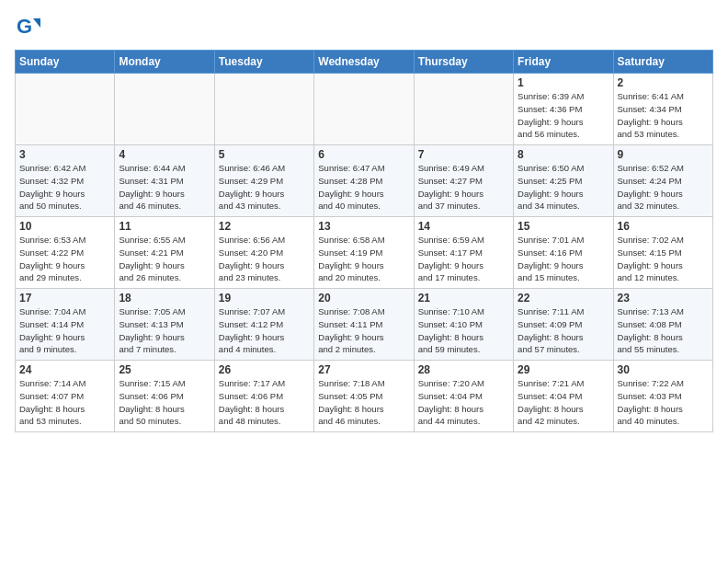  What do you see at coordinates (563, 325) in the screenshot?
I see `calendar-cell: 22Sunrise: 7:11 AM Sunset: 4:09 PM Dayli…` at bounding box center [563, 325].